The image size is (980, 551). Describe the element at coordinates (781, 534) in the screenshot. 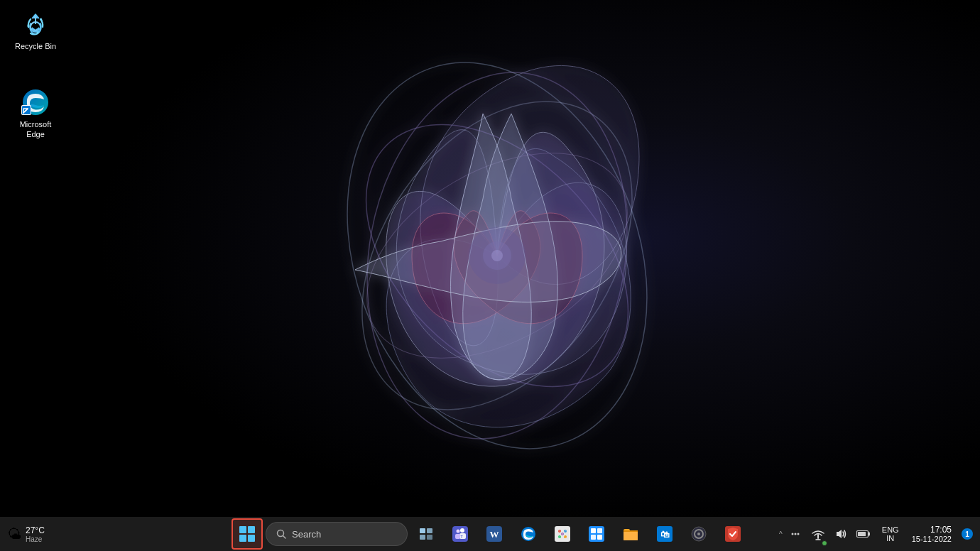

I see `tray-overflow-button: ^` at that location.